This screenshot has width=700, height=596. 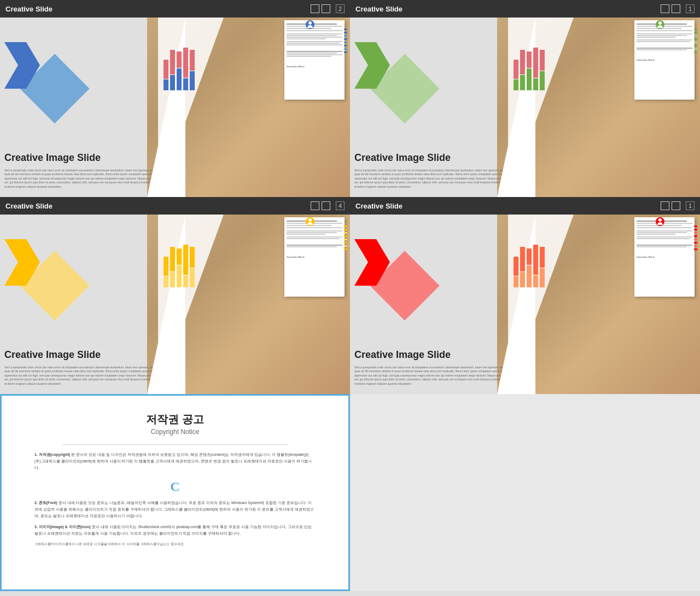 I want to click on copyright-section-3-title: 3. 이미지(Image) & 아이콘(Icon), so click(x=62, y=526).